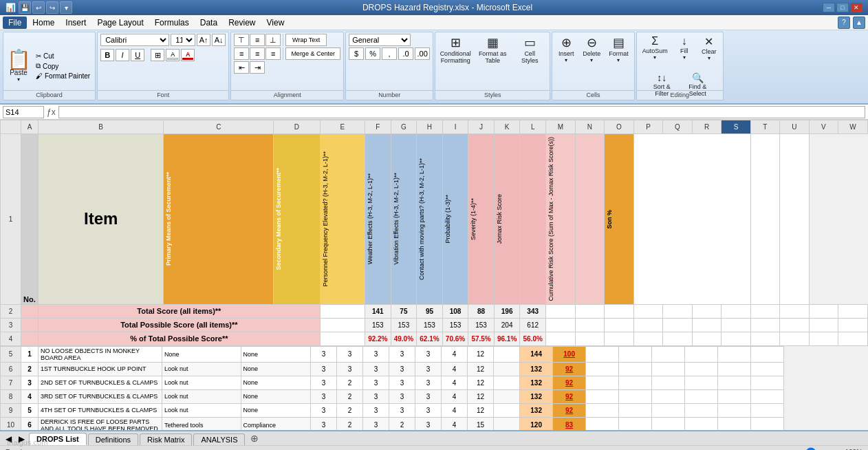 This screenshot has height=450, width=868. Describe the element at coordinates (257, 40) in the screenshot. I see `align-middle-button: ≡` at that location.